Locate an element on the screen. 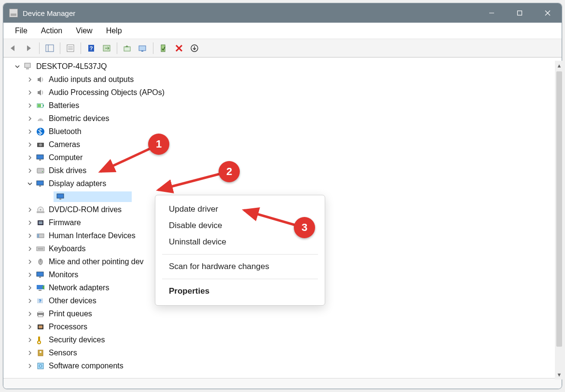  monitor-icon is located at coordinates (61, 197).